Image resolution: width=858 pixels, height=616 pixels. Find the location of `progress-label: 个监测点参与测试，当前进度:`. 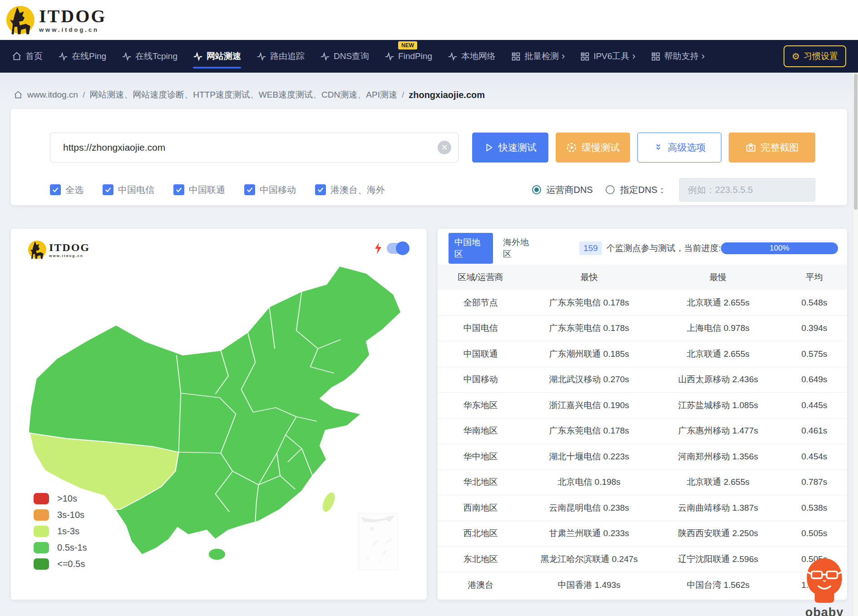

progress-label: 个监测点参与测试，当前进度: is located at coordinates (664, 248).